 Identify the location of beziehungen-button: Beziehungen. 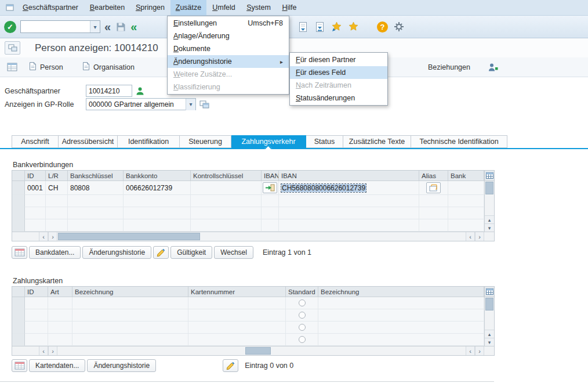
(449, 67).